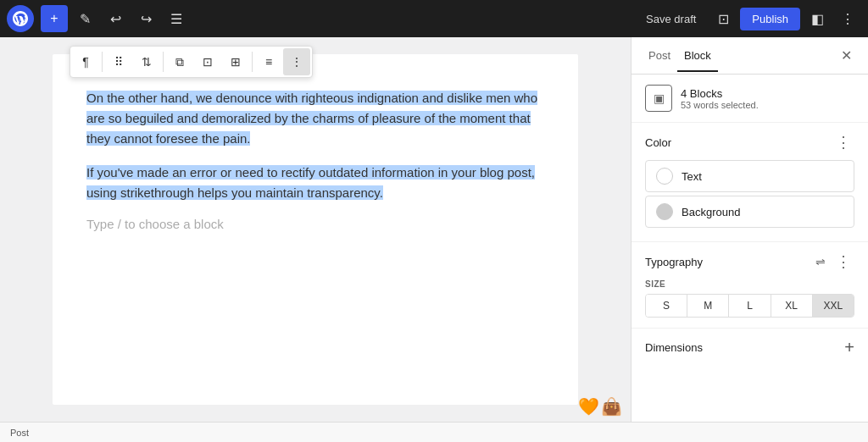  I want to click on more-icon: ⋮, so click(848, 19).